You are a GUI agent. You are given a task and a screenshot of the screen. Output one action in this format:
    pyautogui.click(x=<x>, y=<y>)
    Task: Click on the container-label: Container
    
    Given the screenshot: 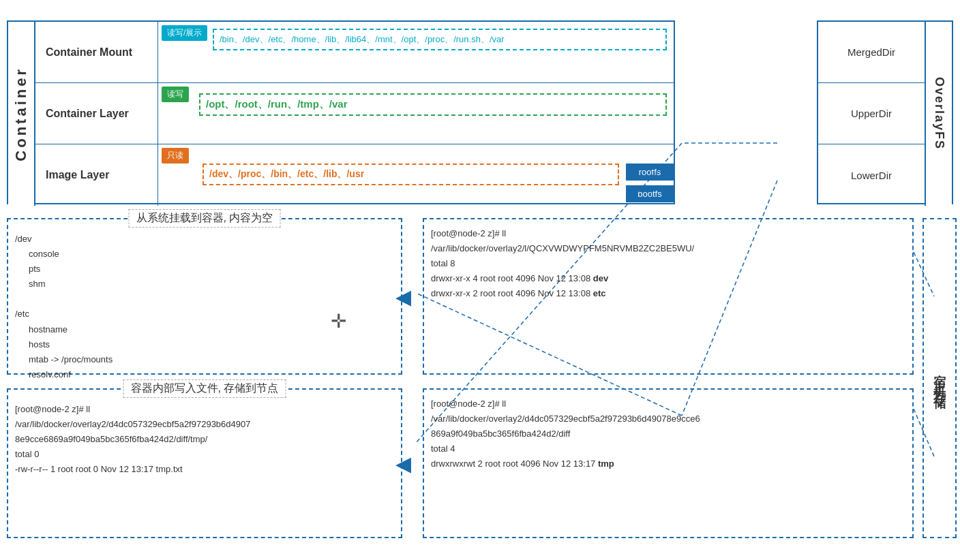 What is the action you would take?
    pyautogui.click(x=22, y=114)
    